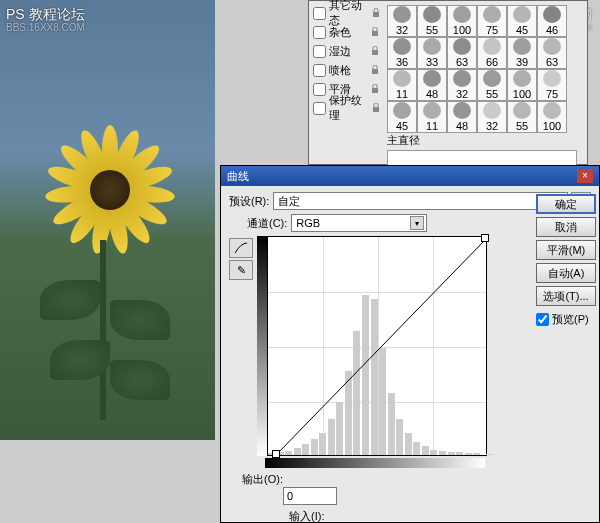 The height and width of the screenshot is (523, 600). What do you see at coordinates (241, 270) in the screenshot?
I see `pencil-tool-icon: ✎` at bounding box center [241, 270].